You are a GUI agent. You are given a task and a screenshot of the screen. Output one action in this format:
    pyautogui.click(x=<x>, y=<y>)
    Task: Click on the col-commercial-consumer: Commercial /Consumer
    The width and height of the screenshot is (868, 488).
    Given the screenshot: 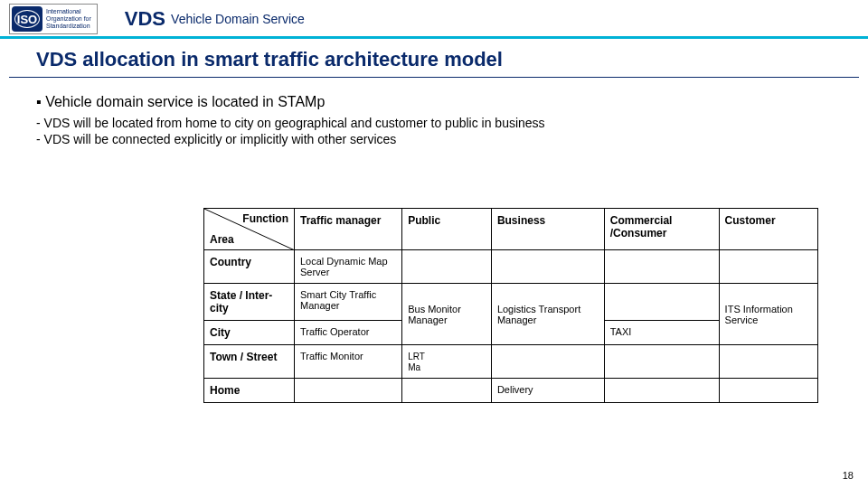 What is the action you would take?
    pyautogui.click(x=662, y=230)
    